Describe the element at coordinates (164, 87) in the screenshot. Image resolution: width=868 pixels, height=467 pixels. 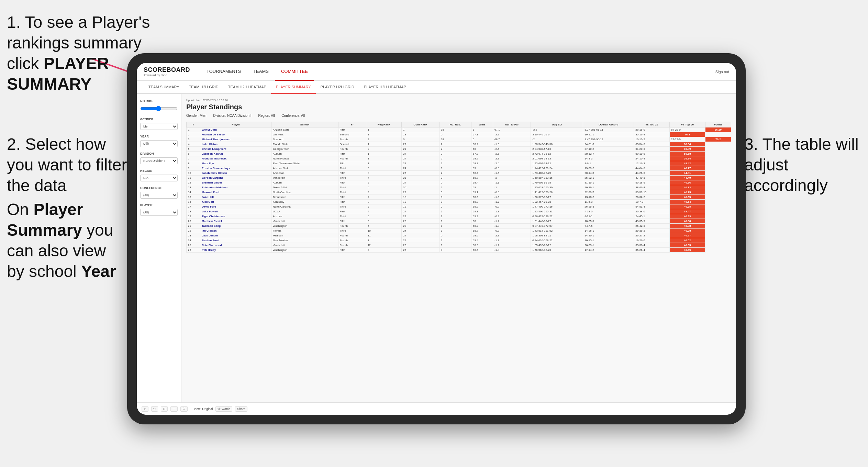
I see `subnav-team-summary: TEAM SUMMARY` at that location.